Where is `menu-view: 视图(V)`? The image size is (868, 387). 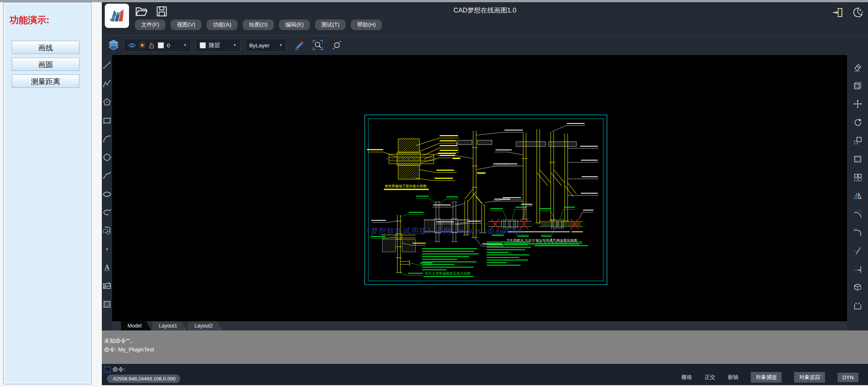
menu-view: 视图(V) is located at coordinates (186, 25).